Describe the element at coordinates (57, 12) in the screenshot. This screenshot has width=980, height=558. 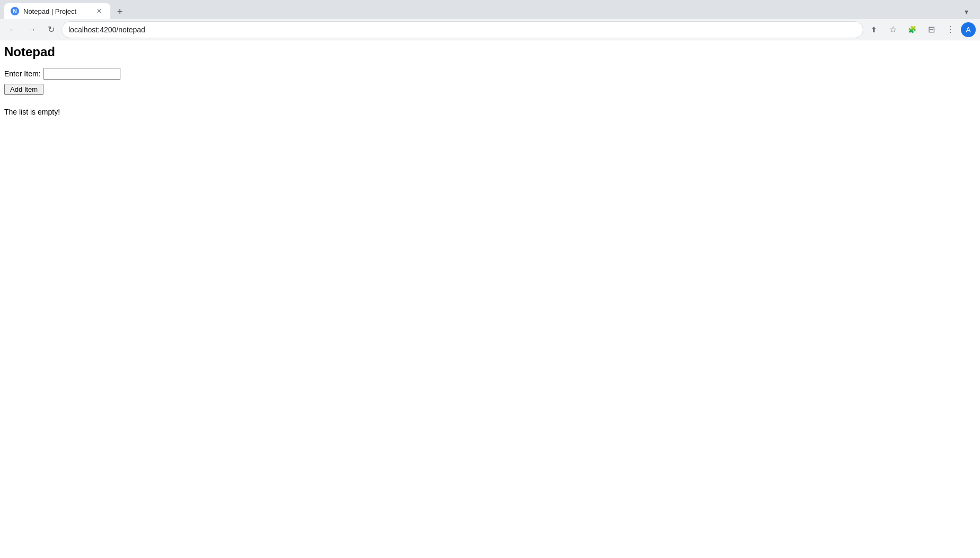
I see `tab-title: Notepad | Project` at that location.